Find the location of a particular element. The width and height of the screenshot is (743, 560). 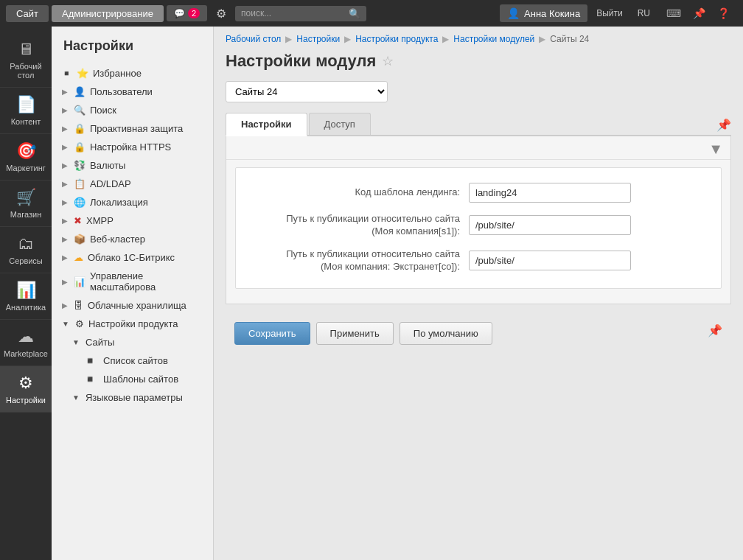

logout-button: Выйти is located at coordinates (610, 13).